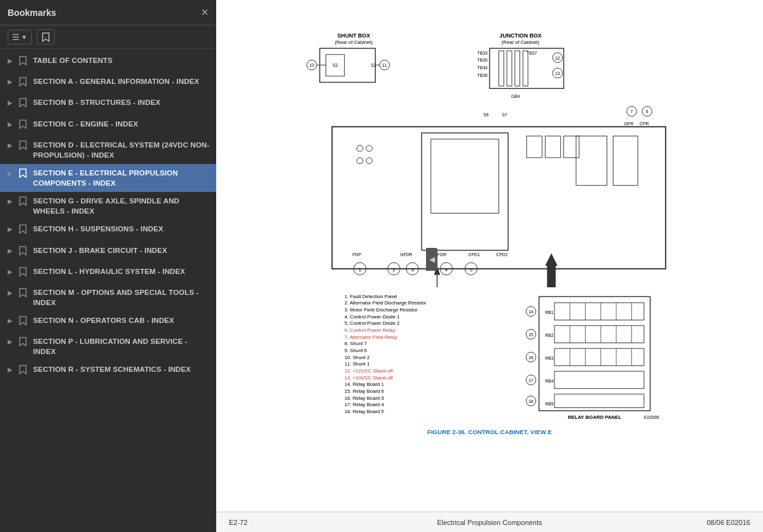 The height and width of the screenshot is (532, 763). I want to click on svg-text: 6, so click(647, 112).